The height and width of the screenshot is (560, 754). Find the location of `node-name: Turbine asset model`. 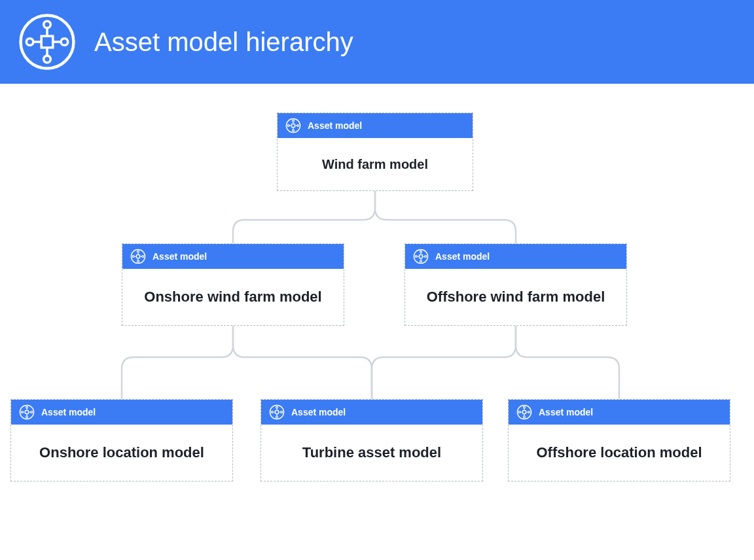

node-name: Turbine asset model is located at coordinates (372, 453).